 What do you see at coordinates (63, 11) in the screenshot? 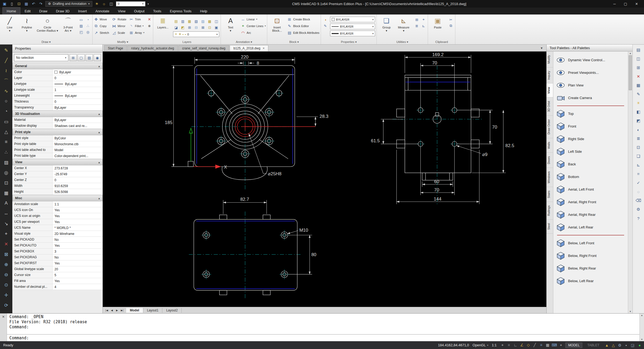
I see `ribbon-tab-draw-3d: Draw 3D` at bounding box center [63, 11].